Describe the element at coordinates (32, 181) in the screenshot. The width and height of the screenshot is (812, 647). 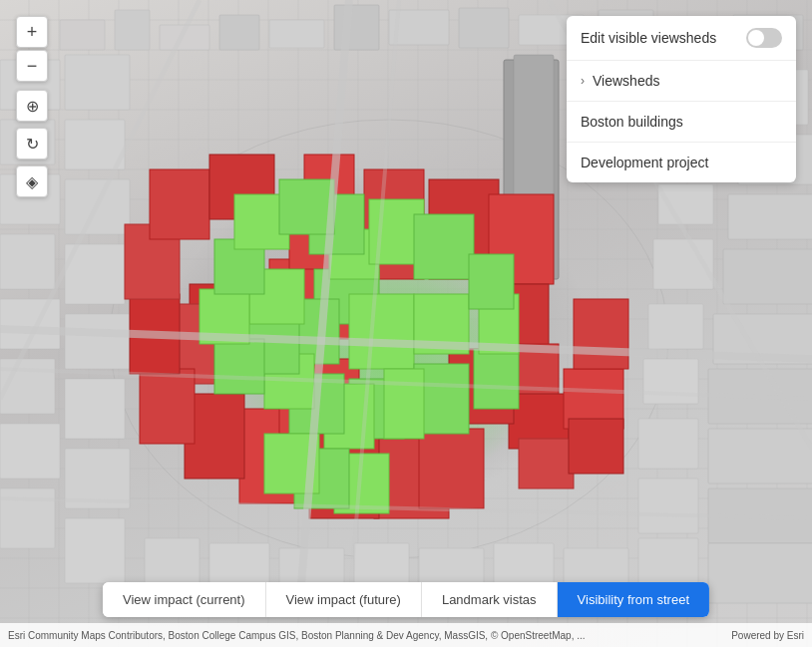
I see `compass-button: ◈` at that location.